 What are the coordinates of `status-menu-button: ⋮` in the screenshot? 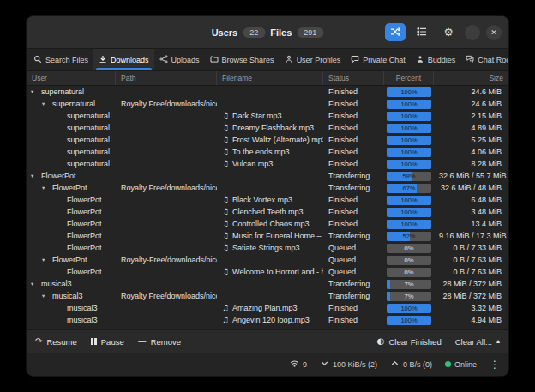 It's located at (495, 365).